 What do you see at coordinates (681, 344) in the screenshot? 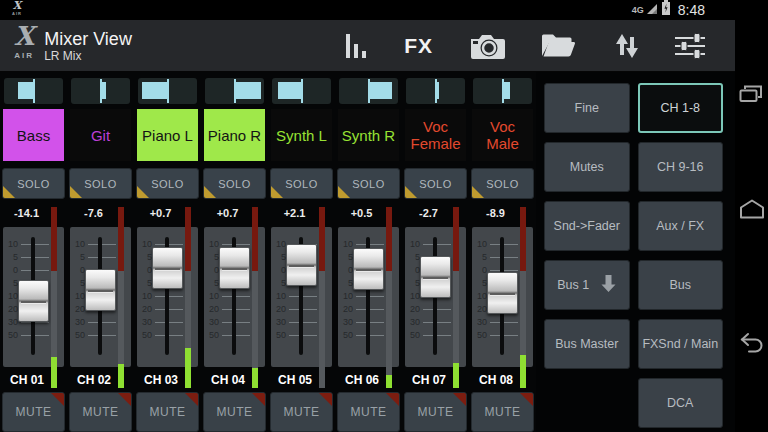
I see `panel-button: FXSnd / Main` at bounding box center [681, 344].